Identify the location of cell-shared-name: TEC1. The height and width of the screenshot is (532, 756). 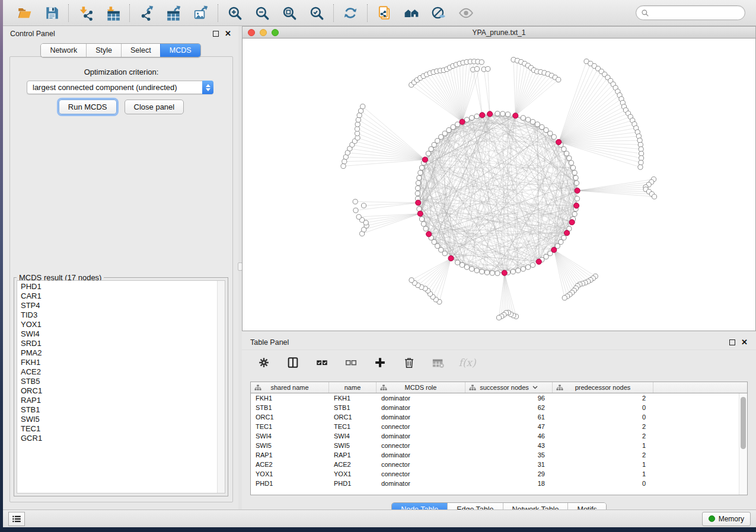
(290, 427).